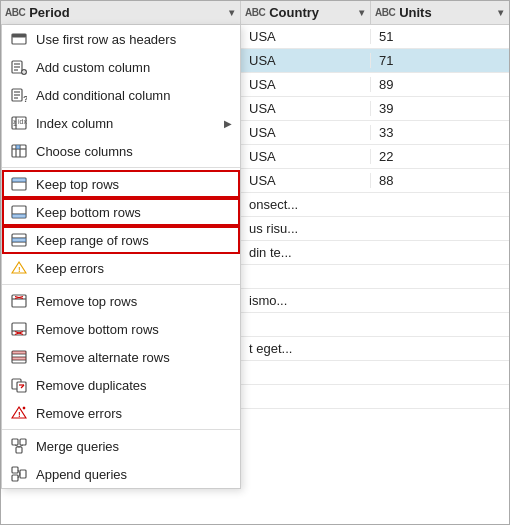 This screenshot has width=510, height=525. I want to click on menu-label-remove-alternate-rows: Remove alternate rows, so click(134, 358).